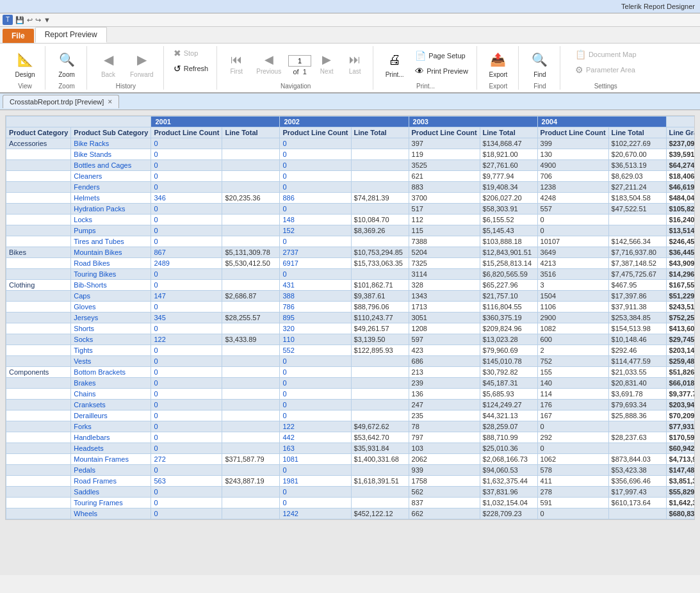 The image size is (700, 593). Describe the element at coordinates (187, 133) in the screenshot. I see `col-2001-plcount: Product Line Count` at that location.